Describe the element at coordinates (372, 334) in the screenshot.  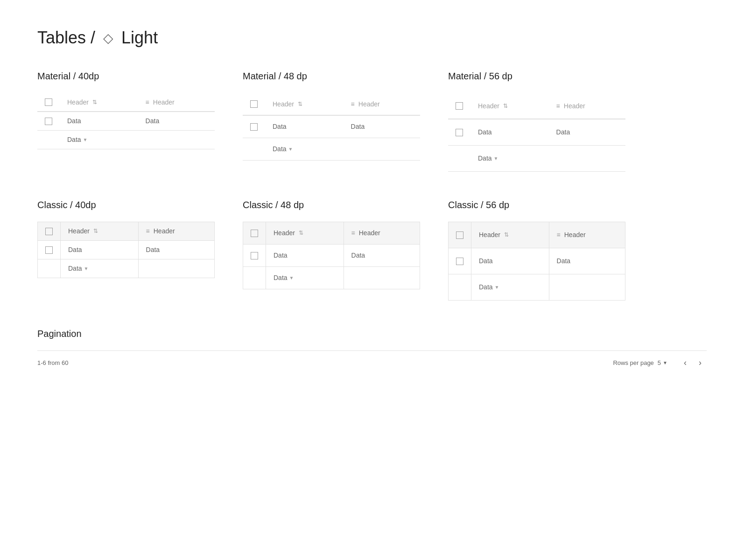
I see `pagination-title: Pagination` at that location.